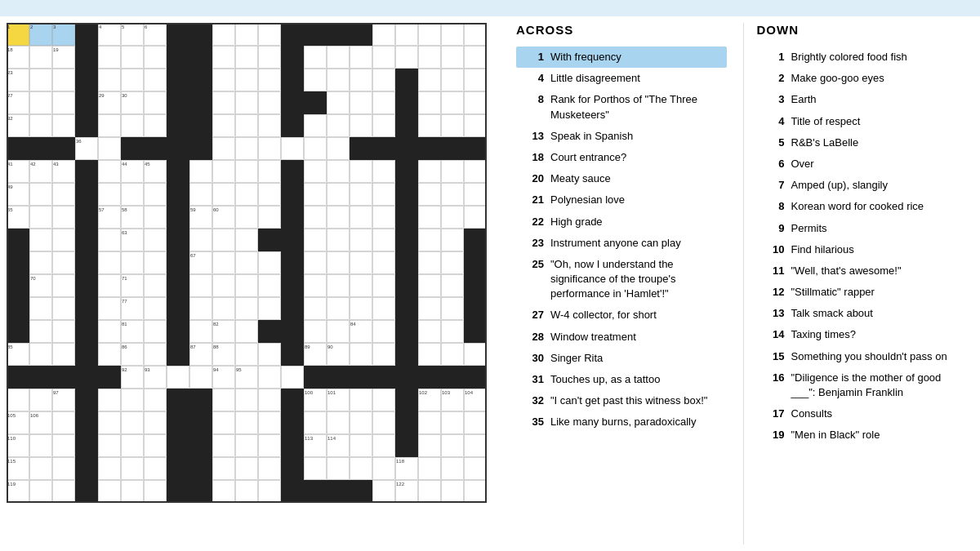  What do you see at coordinates (621, 358) in the screenshot?
I see `clue-item: 30Singer Rita` at bounding box center [621, 358].